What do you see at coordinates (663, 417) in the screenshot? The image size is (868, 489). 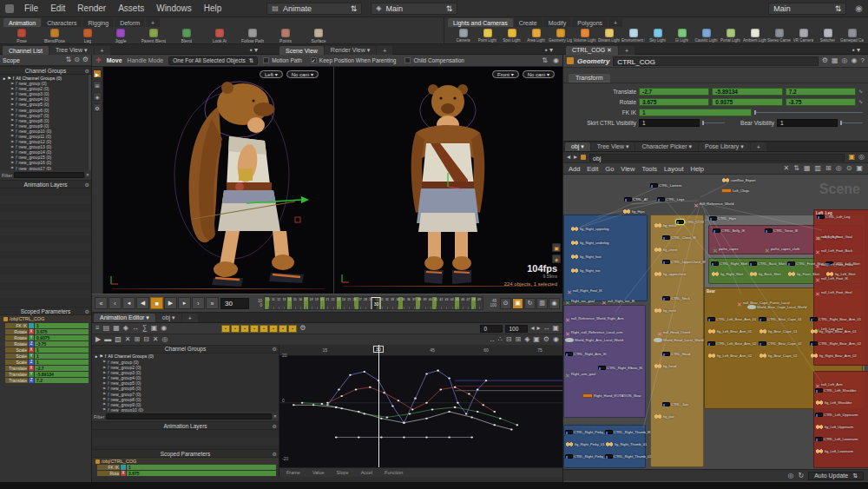 I see `network-node: fig_jaw` at bounding box center [663, 417].